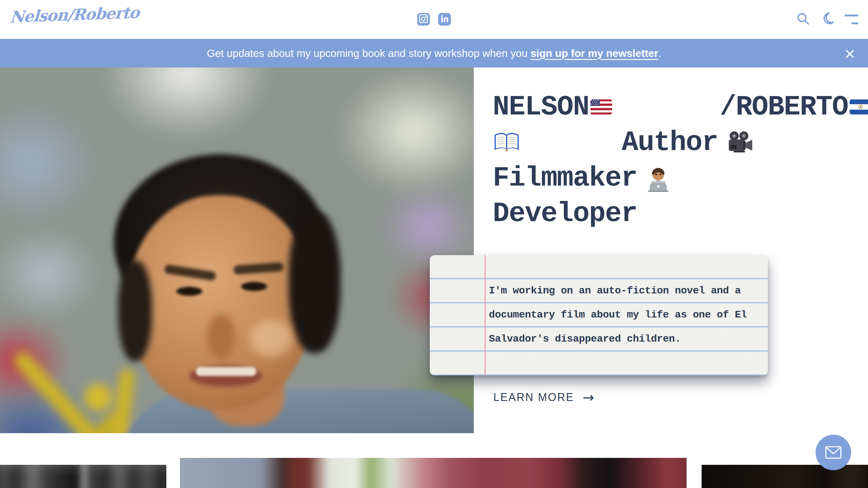 This screenshot has height=488, width=868. What do you see at coordinates (434, 53) in the screenshot?
I see `announcement-text: Get updates about my upcoming book and s…` at bounding box center [434, 53].